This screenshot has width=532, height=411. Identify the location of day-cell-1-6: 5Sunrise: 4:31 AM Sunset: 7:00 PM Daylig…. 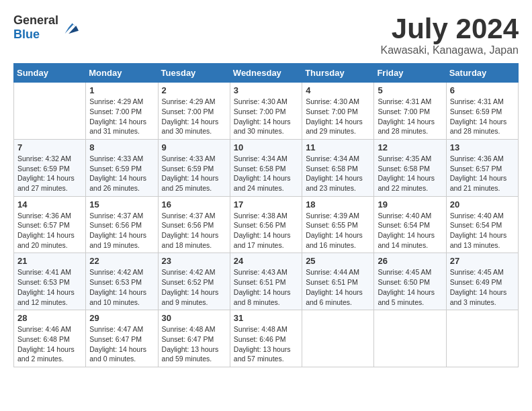
(410, 111).